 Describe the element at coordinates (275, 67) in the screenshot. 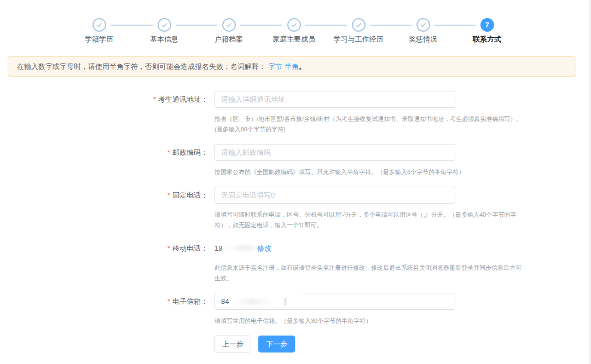

I see `glossary-link-byte: 字节` at that location.